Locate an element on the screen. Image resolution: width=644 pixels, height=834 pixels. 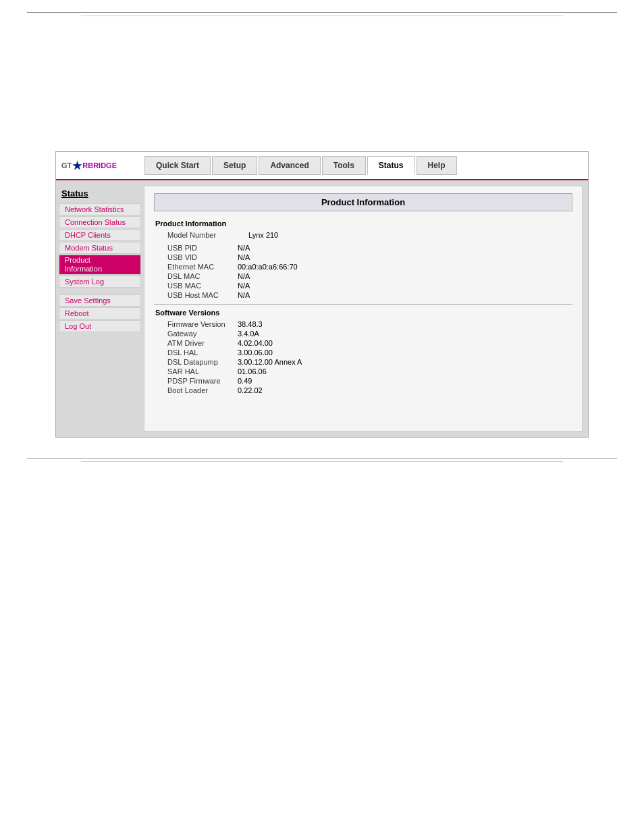
tab-setup: Setup is located at coordinates (235, 165).